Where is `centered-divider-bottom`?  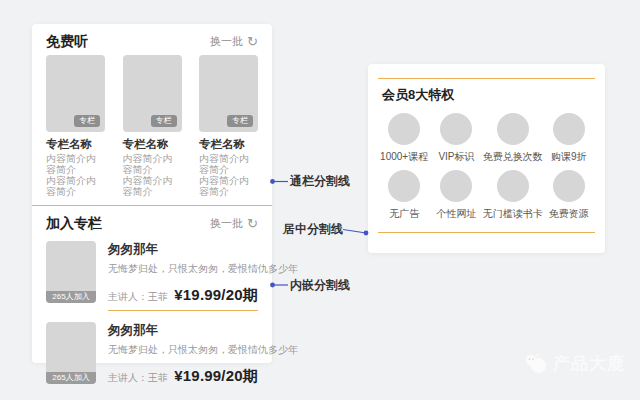
centered-divider-bottom is located at coordinates (486, 232).